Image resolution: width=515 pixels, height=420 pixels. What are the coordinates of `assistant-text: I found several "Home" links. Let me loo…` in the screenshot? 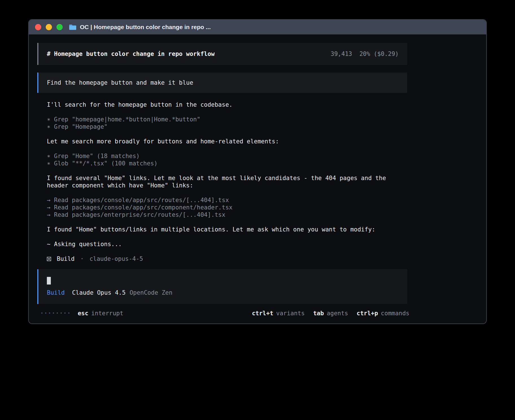 It's located at (222, 182).